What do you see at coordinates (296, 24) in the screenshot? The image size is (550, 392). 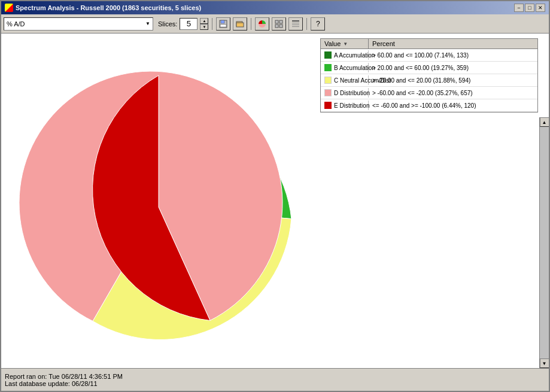 I see `table-view-button` at bounding box center [296, 24].